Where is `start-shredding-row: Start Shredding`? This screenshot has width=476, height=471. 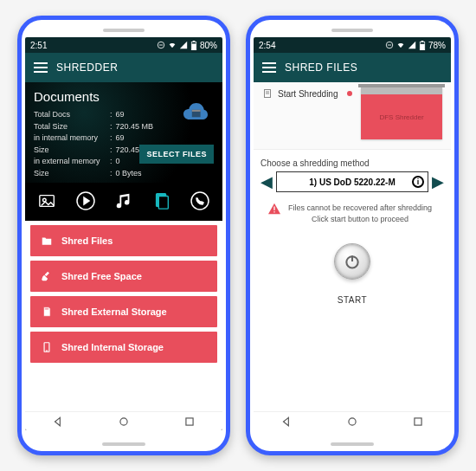
start-shredding-row: Start Shredding is located at coordinates (307, 94).